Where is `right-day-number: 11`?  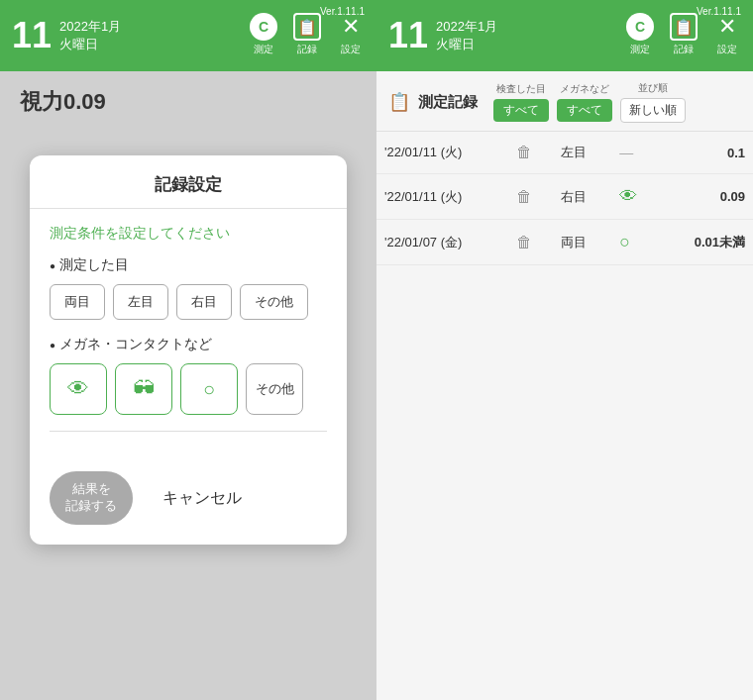
right-day-number: 11 is located at coordinates (408, 36).